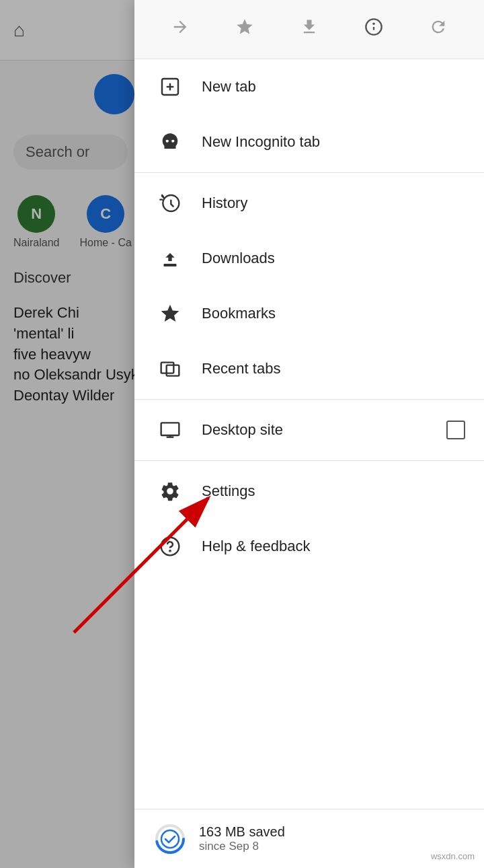 This screenshot has width=484, height=868. What do you see at coordinates (309, 314) in the screenshot?
I see `menu-item-bookmarks: Bookmarks` at bounding box center [309, 314].